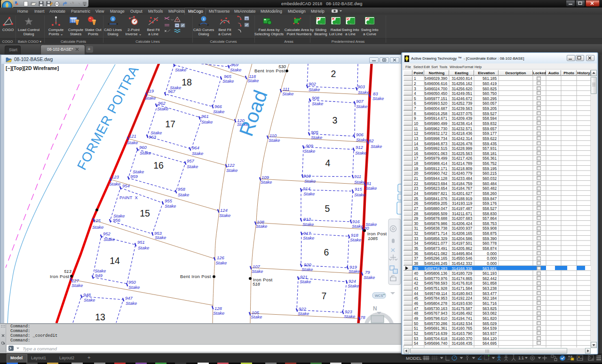 Image resolution: width=602 pixels, height=364 pixels. I want to click on svg-text: Road, so click(253, 113).